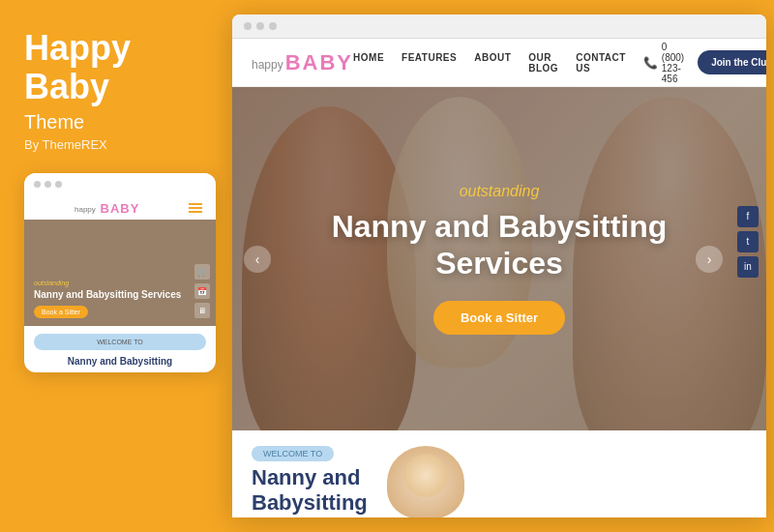  Describe the element at coordinates (673, 63) in the screenshot. I see `phone-number: 0 (800) 123-456` at that location.